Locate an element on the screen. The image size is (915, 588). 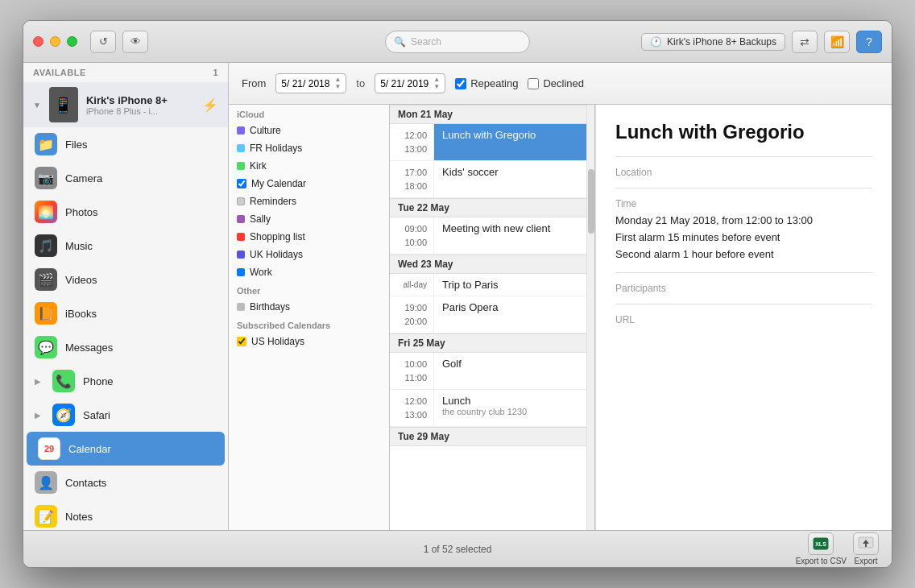
cal-item-kirk: Kirk is located at coordinates (309, 166).